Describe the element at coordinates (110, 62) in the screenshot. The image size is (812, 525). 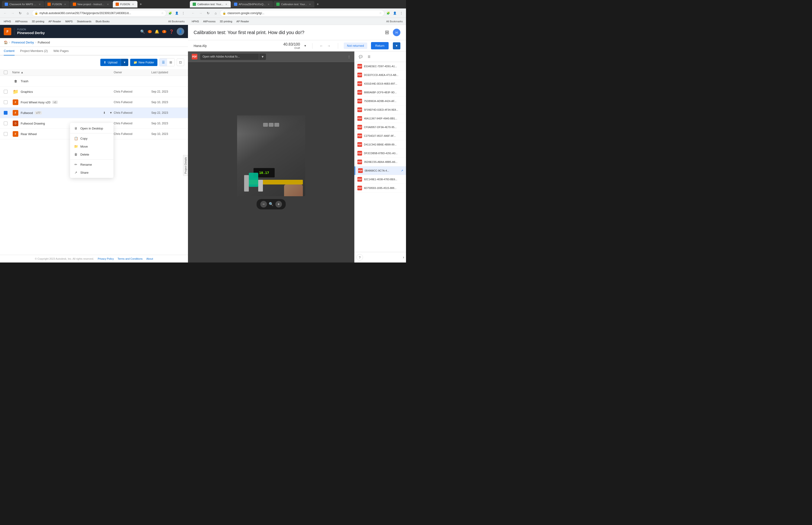
I see `upload-button: ⬆ Upload` at that location.